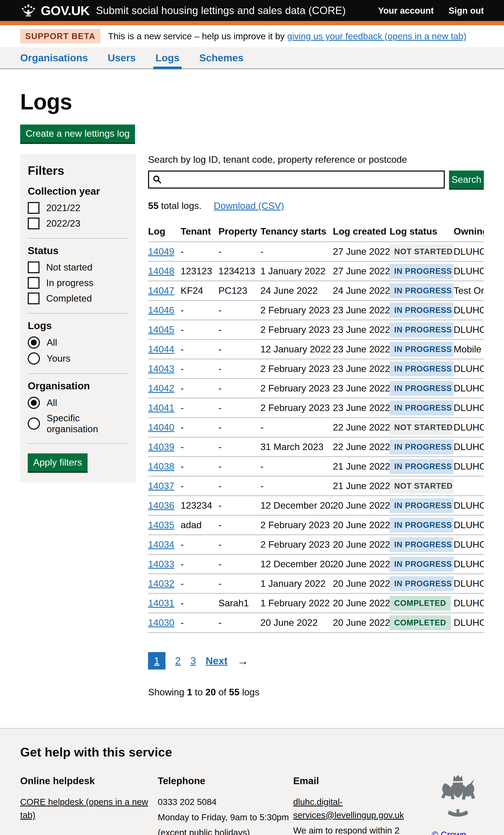 This screenshot has width=504, height=835. I want to click on table-row: 14043 - - 2 February 2023 23 June 2022 I…, so click(316, 369).